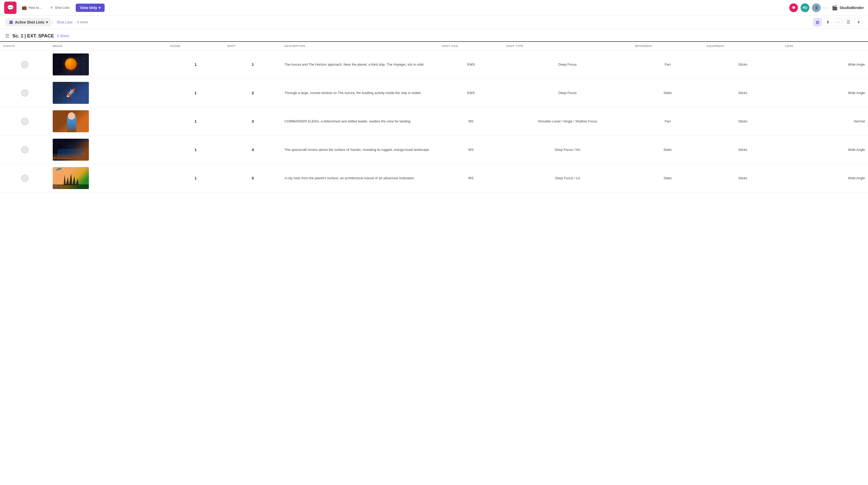  What do you see at coordinates (33, 36) in the screenshot?
I see `scene-title: Sc. 1 | EXT. SPACE` at bounding box center [33, 36].